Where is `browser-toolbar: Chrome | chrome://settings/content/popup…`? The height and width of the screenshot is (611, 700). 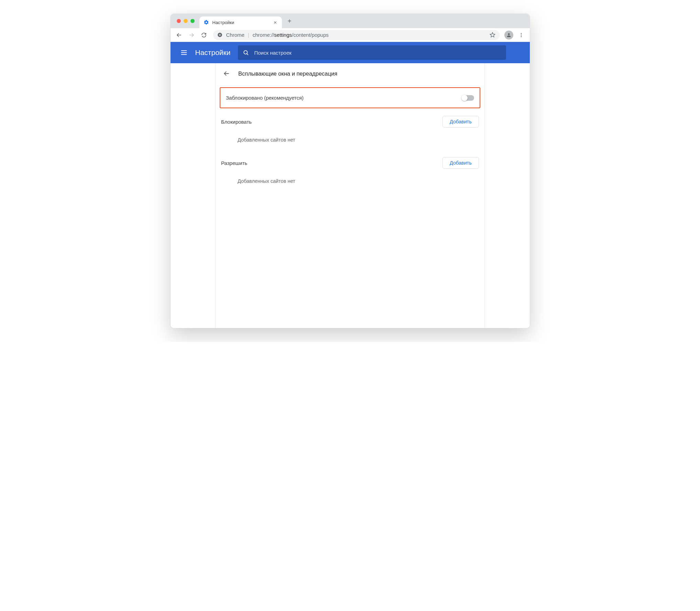
browser-toolbar: Chrome | chrome://settings/content/popup… is located at coordinates (350, 35).